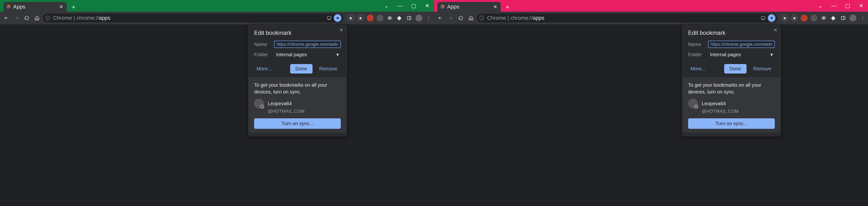 Image resolution: width=868 pixels, height=206 pixels. I want to click on window-controls: ⌄ — ▢ ✕, so click(841, 6).